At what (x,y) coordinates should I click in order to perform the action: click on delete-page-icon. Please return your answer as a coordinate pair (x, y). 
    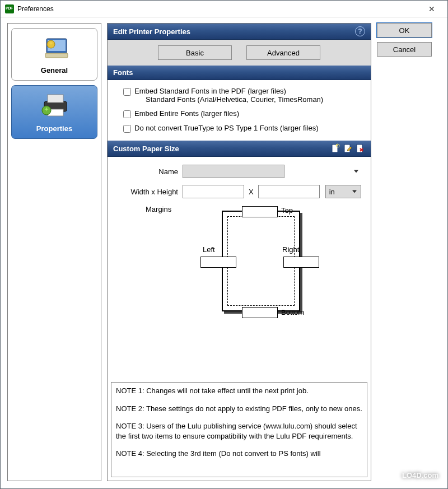
    Looking at the image, I should click on (360, 148).